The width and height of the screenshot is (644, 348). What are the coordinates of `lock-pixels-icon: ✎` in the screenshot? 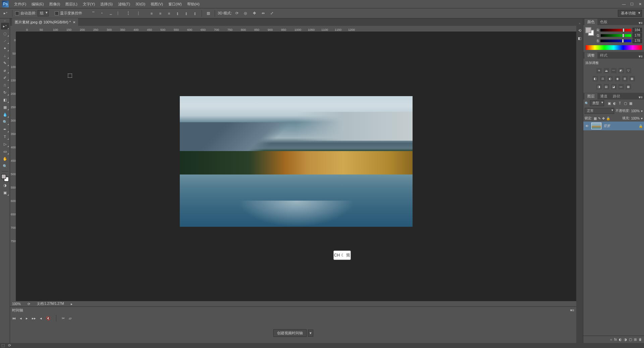 It's located at (599, 119).